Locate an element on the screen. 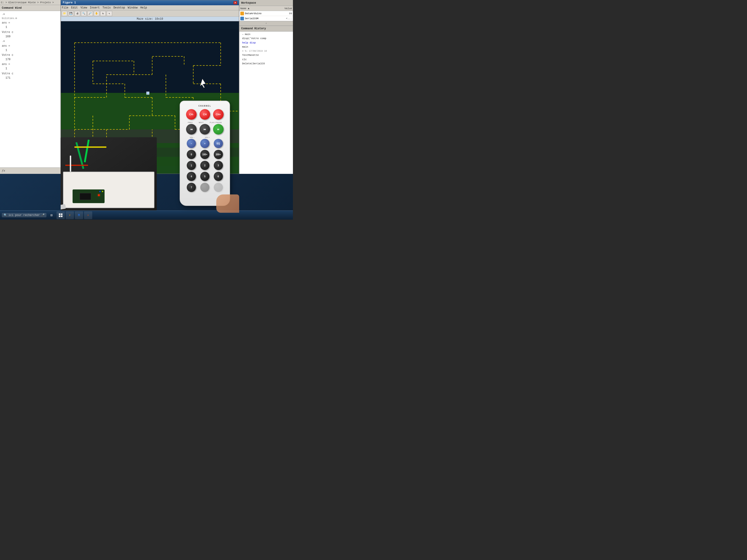  remote-vol-labels: VOL- VOL+ is located at coordinates (205, 137).